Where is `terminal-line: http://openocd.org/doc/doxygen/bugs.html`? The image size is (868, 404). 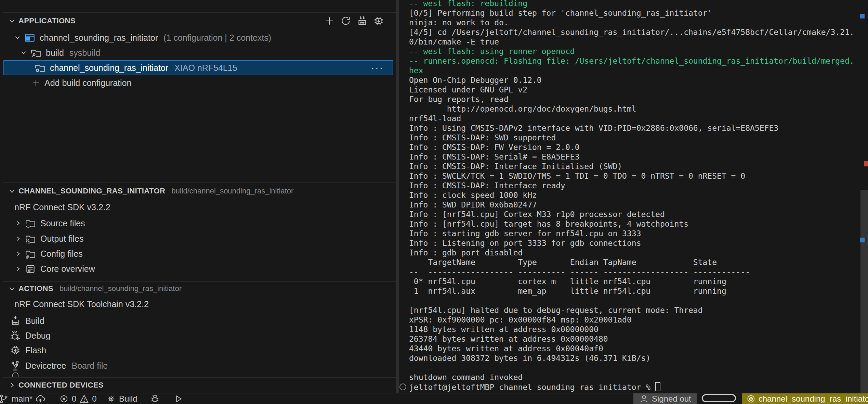
terminal-line: http://openocd.org/doc/doxygen/bugs.html is located at coordinates (523, 109).